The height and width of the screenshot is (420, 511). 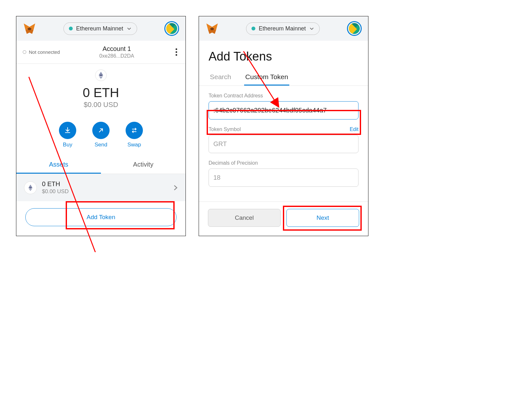 I want to click on contract-address-label: Token Contract Address, so click(x=284, y=96).